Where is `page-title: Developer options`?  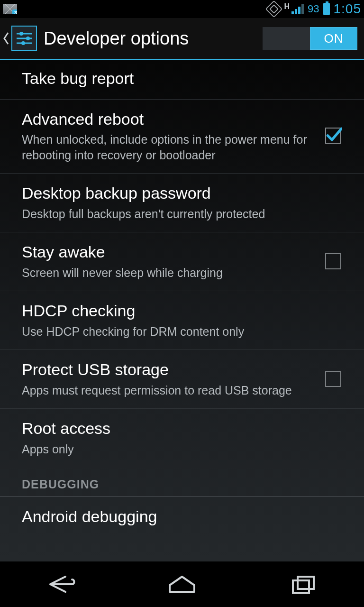 page-title: Developer options is located at coordinates (153, 39).